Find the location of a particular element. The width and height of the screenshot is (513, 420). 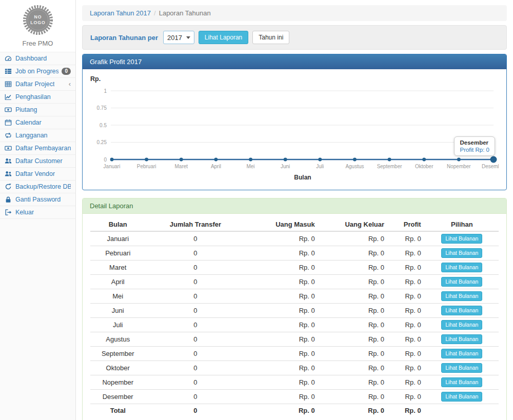

table-row: Nopember 0 Rp. 0 Rp. 0 Rp. 0 Lihat Bulan… is located at coordinates (294, 383).